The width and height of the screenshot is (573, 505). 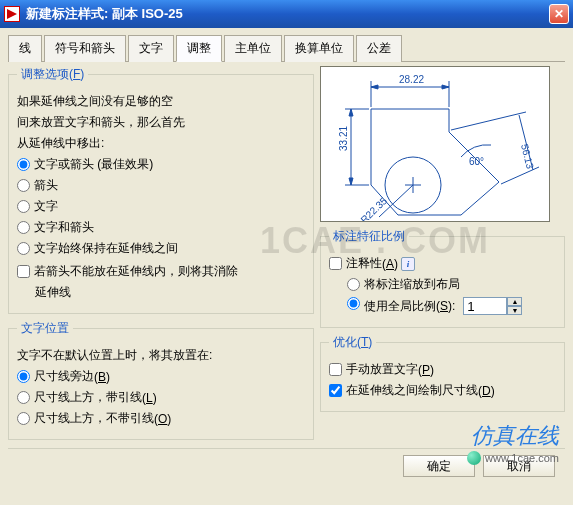 What do you see at coordinates (161, 272) in the screenshot?
I see `fit-suppress-arrows-checkbox: 若箭头不能放在延伸线内，则将其消除` at bounding box center [161, 272].